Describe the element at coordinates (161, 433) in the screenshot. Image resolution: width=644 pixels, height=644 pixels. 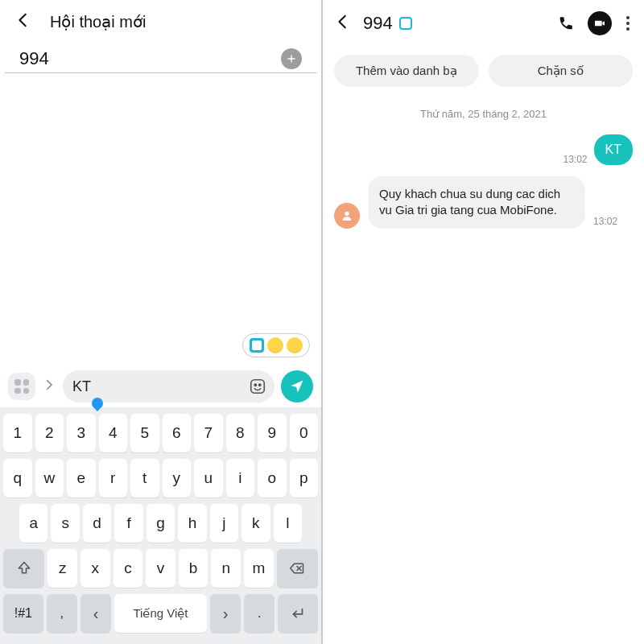
I see `key-row-1: 1234567890` at that location.